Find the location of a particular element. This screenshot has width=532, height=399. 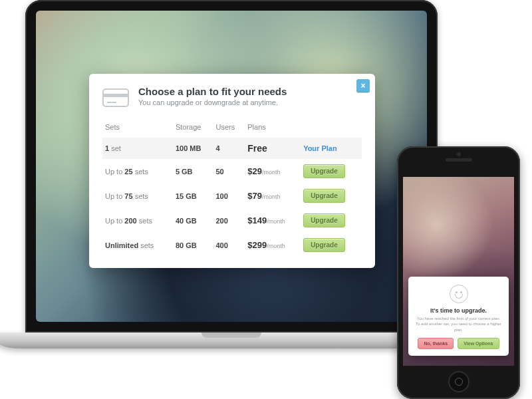

table-row: 1 set 100 MB 4 Free Your Plan is located at coordinates (232, 148).